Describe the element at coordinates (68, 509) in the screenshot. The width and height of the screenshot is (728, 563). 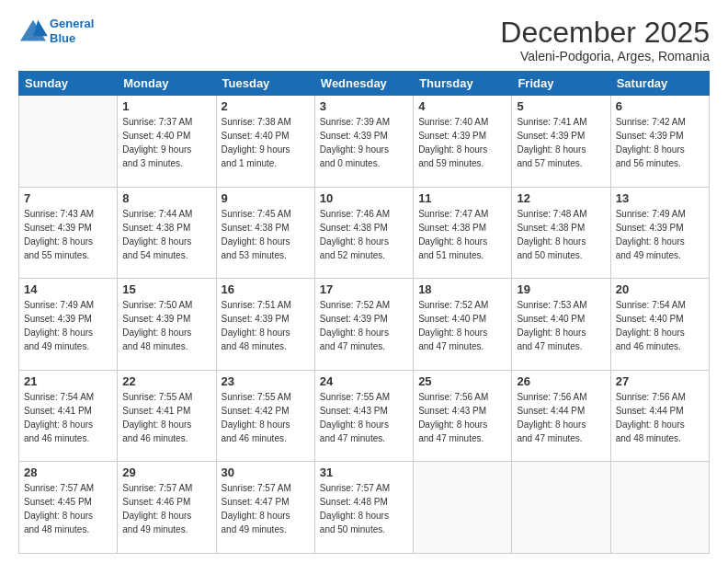
I see `day-info: Sunrise: 7:57 AM Sunset: 4:45 PM Dayligh…` at that location.